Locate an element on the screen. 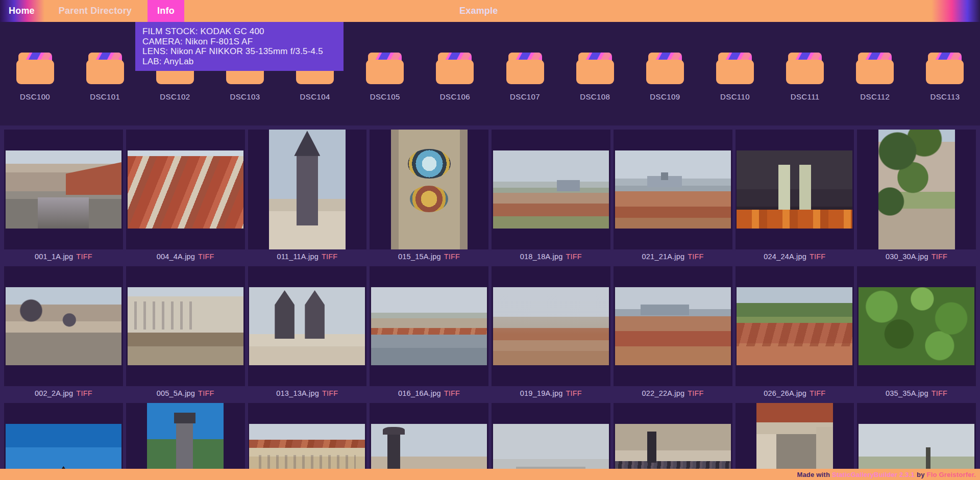 Image resolution: width=980 pixels, height=480 pixels. photo-cell: 001_1A.jpg TIFF is located at coordinates (63, 196).